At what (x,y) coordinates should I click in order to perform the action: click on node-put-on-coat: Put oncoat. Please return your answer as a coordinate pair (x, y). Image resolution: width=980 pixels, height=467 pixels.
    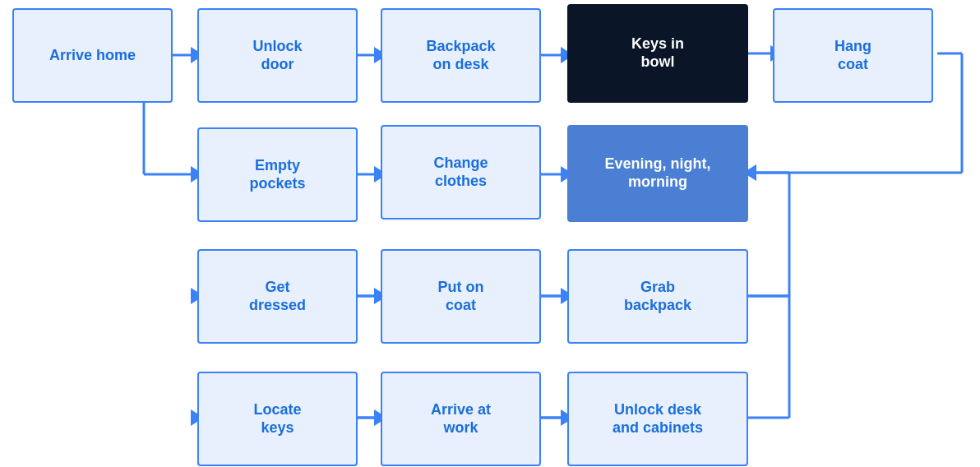
    Looking at the image, I should click on (460, 296).